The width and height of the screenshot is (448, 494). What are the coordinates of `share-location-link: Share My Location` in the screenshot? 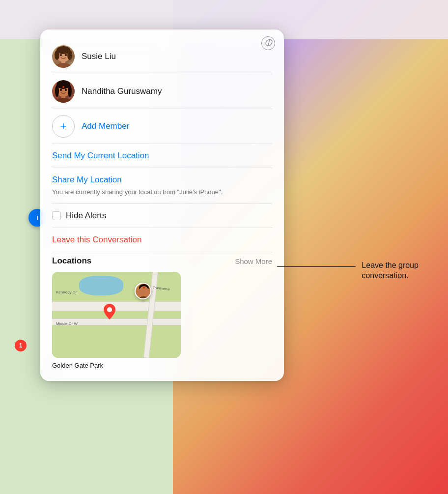 It's located at (162, 180).